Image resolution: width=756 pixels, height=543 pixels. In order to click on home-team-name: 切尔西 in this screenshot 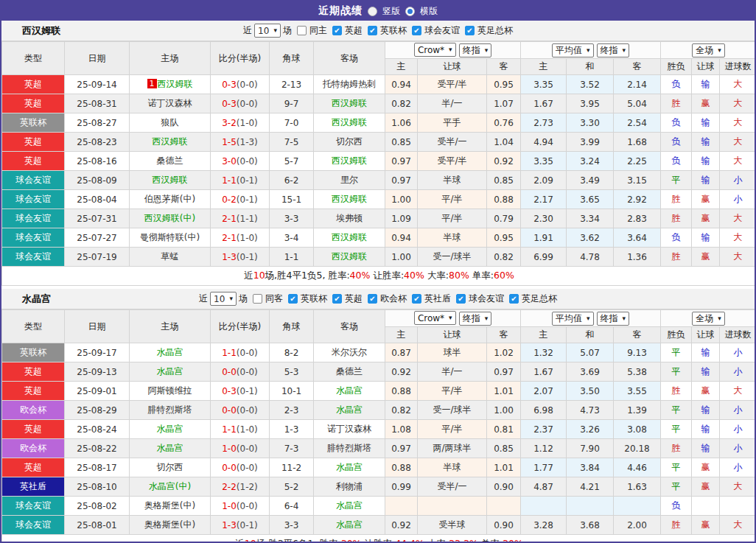, I will do `click(170, 467)`.